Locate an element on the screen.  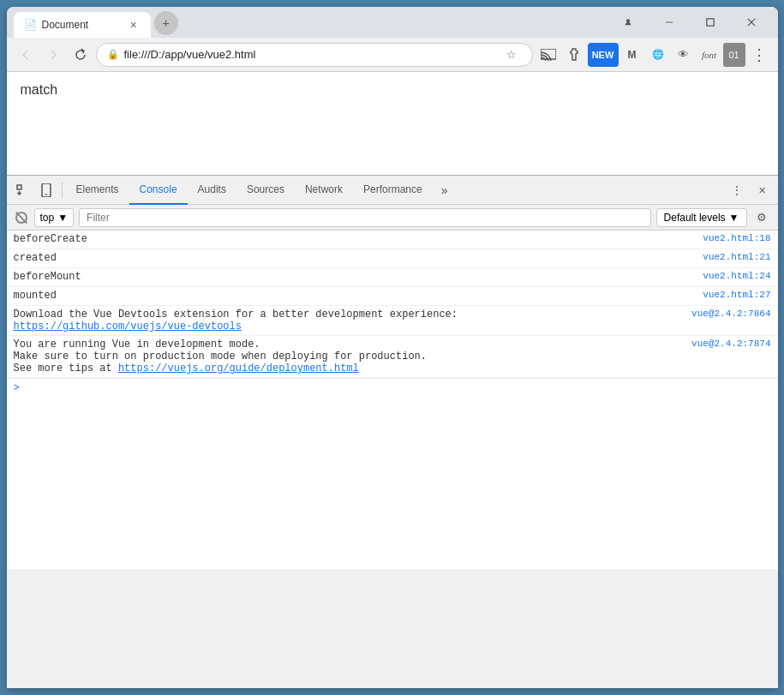
console-toolbar: top ▼ Default levels ▼ ⚙ is located at coordinates (392, 218).